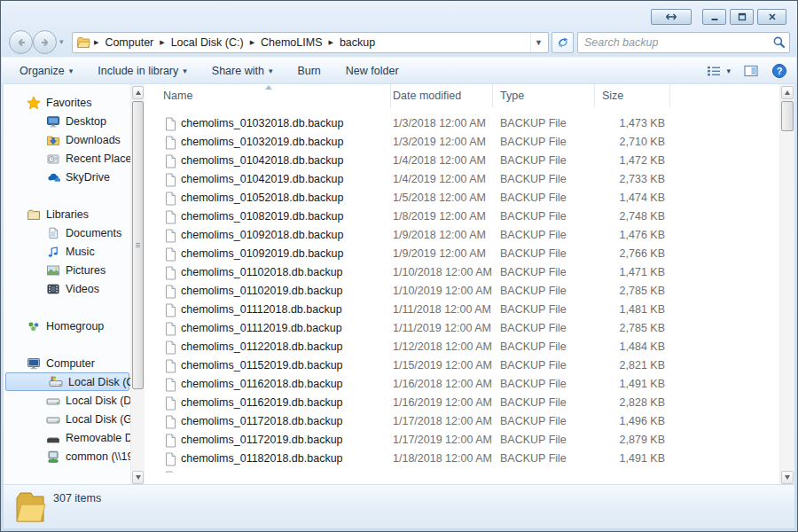 This screenshot has height=532, width=798. Describe the element at coordinates (137, 286) in the screenshot. I see `sidebar-scrollbar` at that location.